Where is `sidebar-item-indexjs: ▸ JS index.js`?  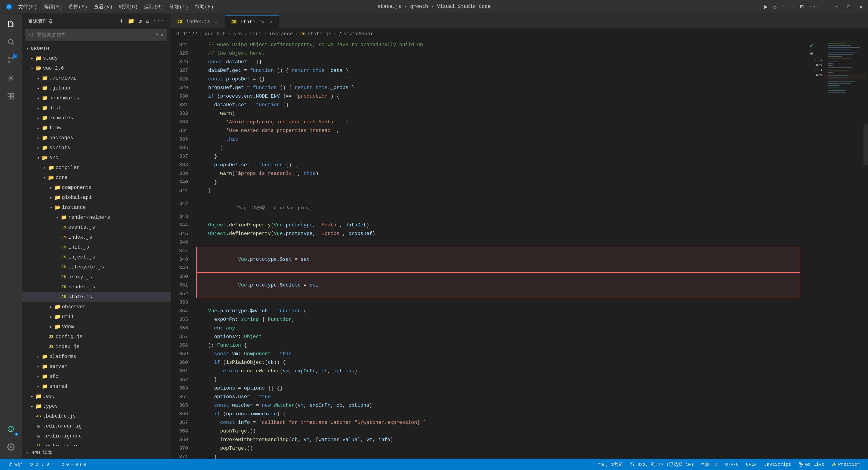 sidebar-item-indexjs: ▸ JS index.js is located at coordinates (96, 237).